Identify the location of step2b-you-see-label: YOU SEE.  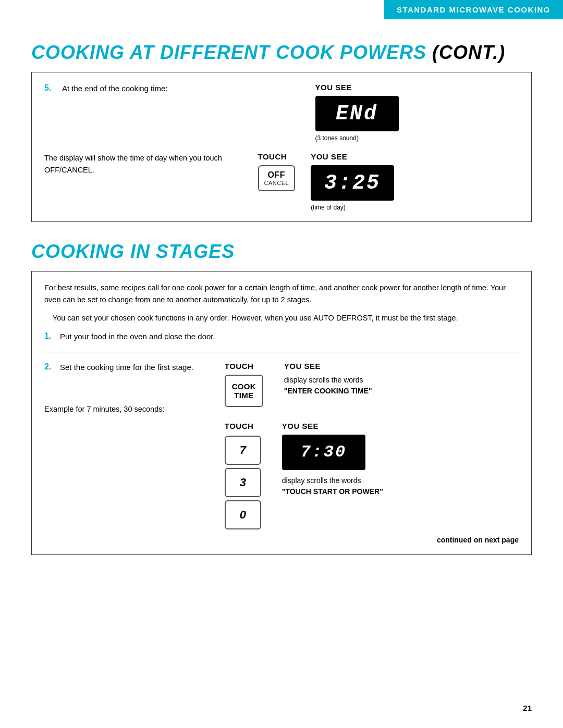
(300, 426).